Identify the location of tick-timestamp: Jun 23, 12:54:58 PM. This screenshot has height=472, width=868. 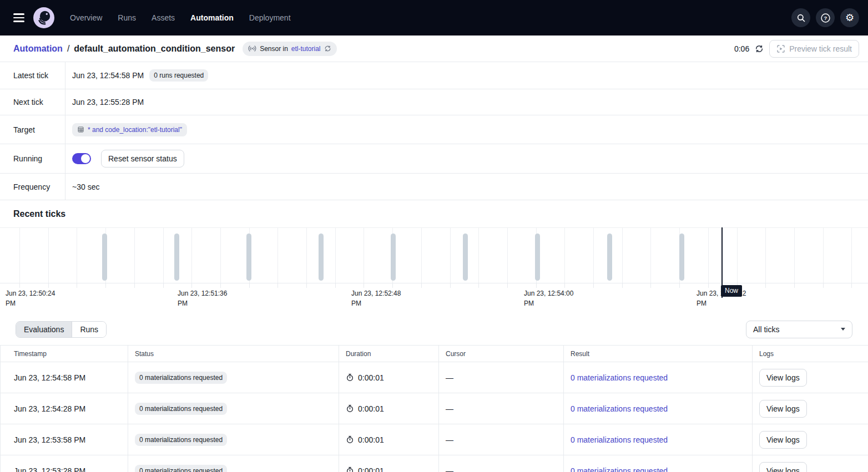
(50, 378).